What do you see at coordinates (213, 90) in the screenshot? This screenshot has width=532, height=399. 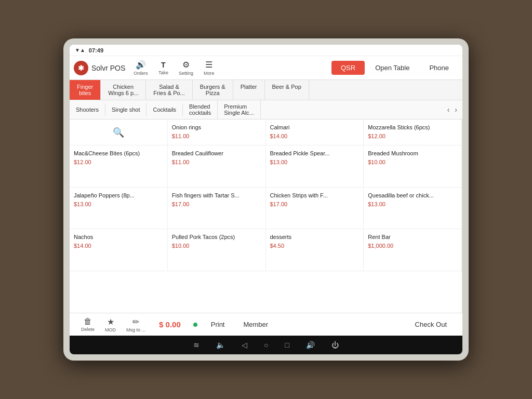 I see `cat-burgers-pizza: Burgers &Pizza` at bounding box center [213, 90].